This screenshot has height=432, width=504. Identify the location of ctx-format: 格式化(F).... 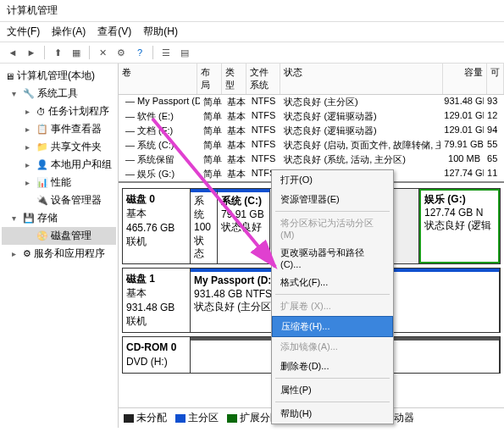
(332, 283).